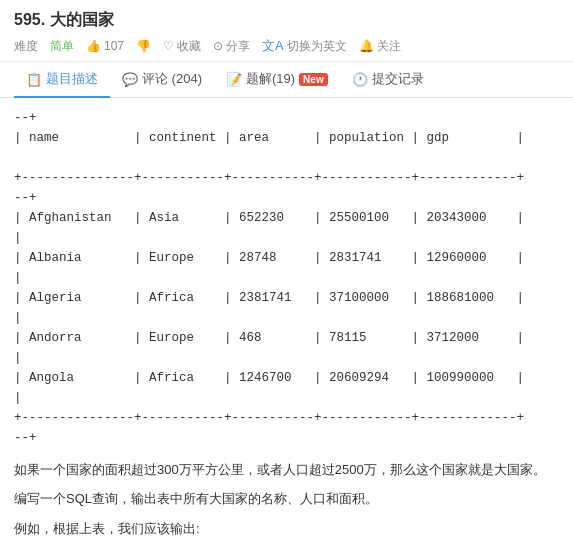 This screenshot has height=554, width=573. I want to click on heart-icon: ♡, so click(168, 46).